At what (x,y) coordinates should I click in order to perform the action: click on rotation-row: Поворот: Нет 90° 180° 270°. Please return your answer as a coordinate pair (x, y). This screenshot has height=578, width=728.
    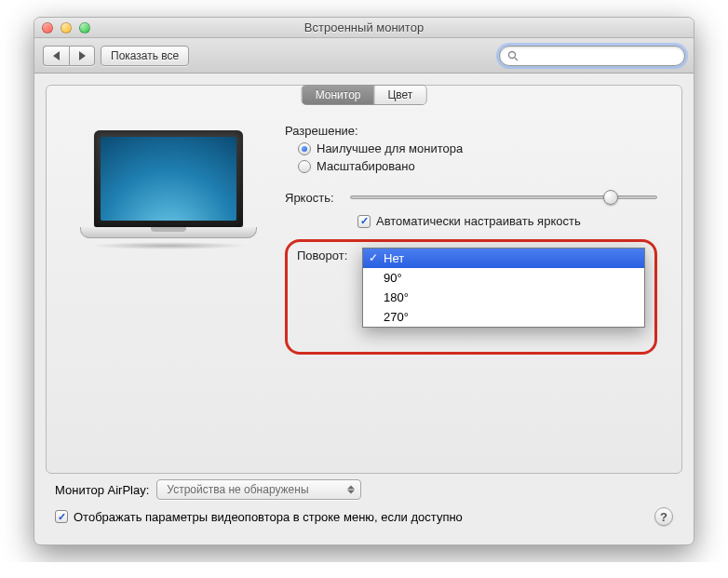
    Looking at the image, I should click on (471, 288).